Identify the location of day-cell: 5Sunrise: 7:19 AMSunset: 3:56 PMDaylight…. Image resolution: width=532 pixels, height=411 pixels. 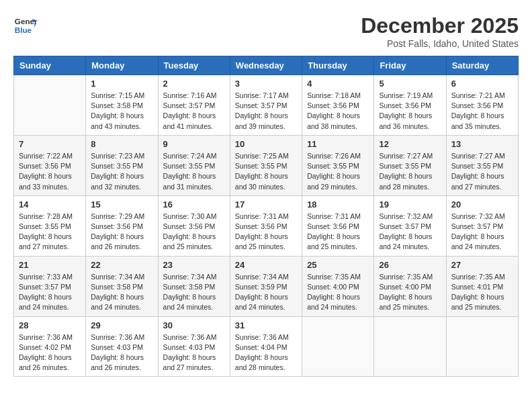
(410, 105).